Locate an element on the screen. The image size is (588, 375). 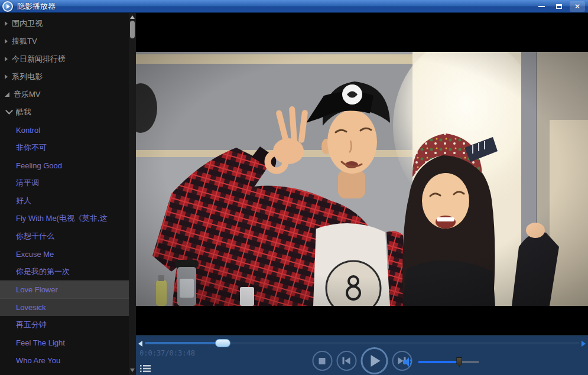
speaker-icon is located at coordinates (408, 362).